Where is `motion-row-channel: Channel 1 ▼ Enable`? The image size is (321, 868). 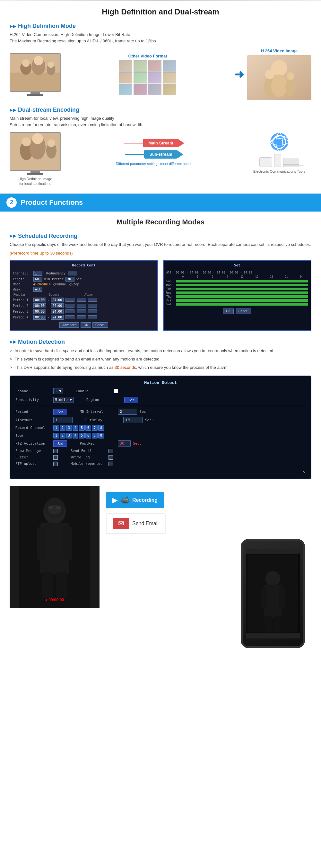
motion-row-channel: Channel 1 ▼ Enable is located at coordinates (160, 391).